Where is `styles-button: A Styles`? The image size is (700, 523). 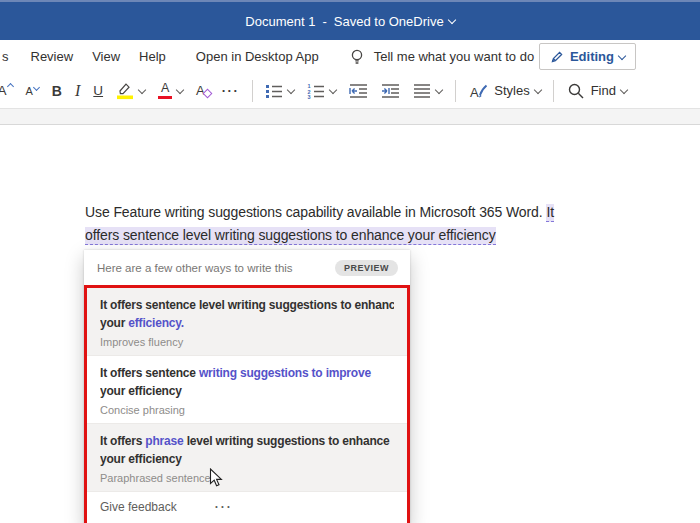
styles-button: A Styles is located at coordinates (504, 91).